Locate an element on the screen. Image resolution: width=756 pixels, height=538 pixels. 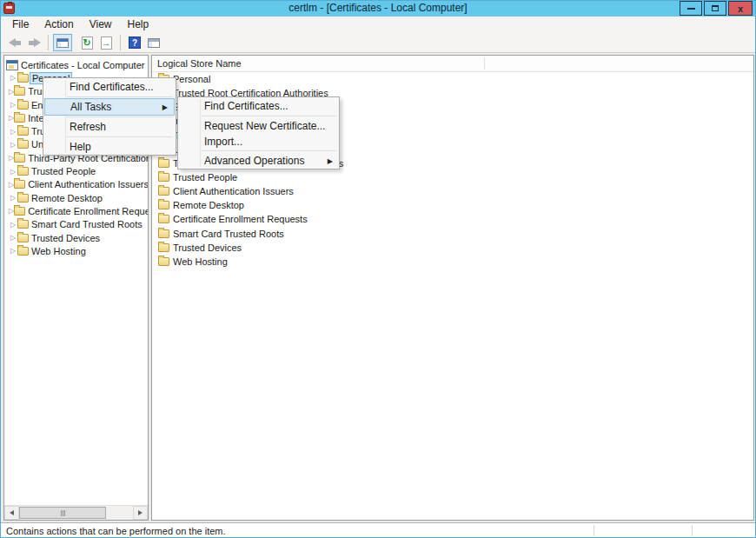
list-item-trusted-people: Trusted People is located at coordinates (453, 177).